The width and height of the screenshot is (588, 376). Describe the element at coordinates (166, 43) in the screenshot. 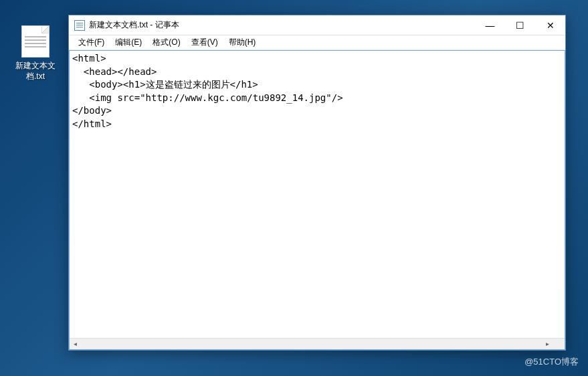

I see `menu-format: 格式(O)` at that location.